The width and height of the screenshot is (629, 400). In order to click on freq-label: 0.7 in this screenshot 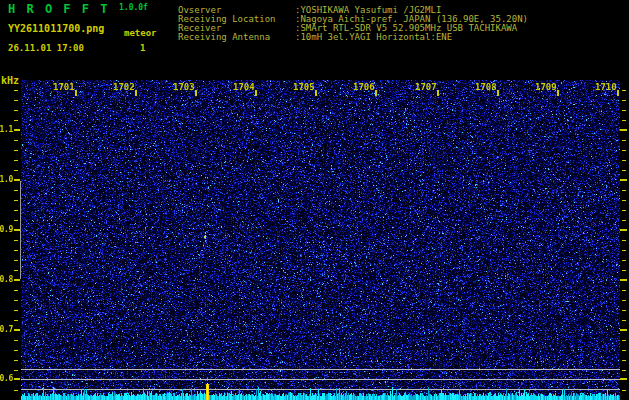, I will do `click(6, 330)`.